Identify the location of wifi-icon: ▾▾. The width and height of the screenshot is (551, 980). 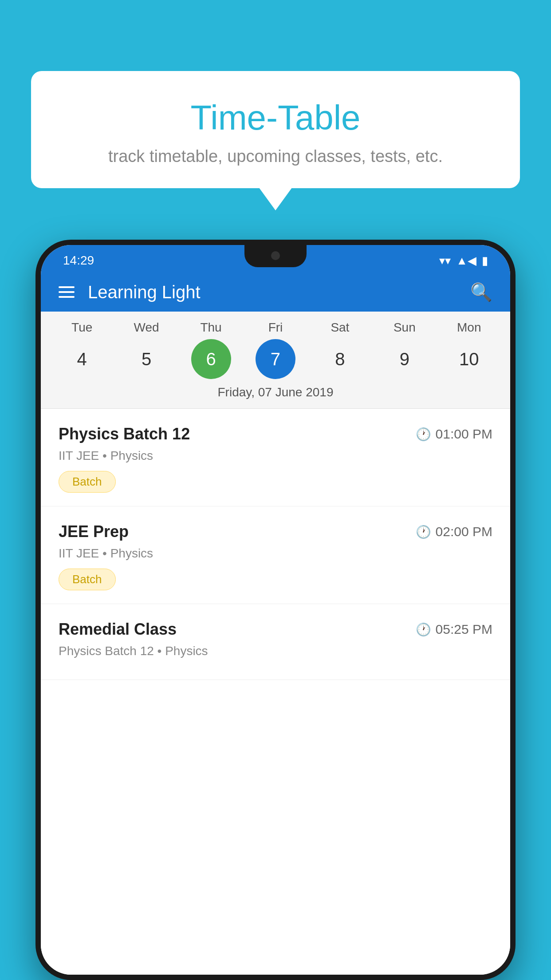
(445, 261).